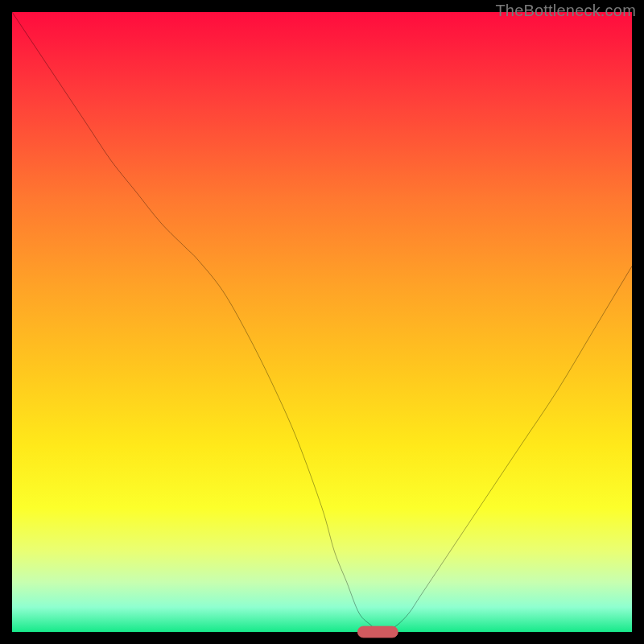 This screenshot has width=644, height=644. I want to click on watermark-text: TheBottleneck.com, so click(565, 11).